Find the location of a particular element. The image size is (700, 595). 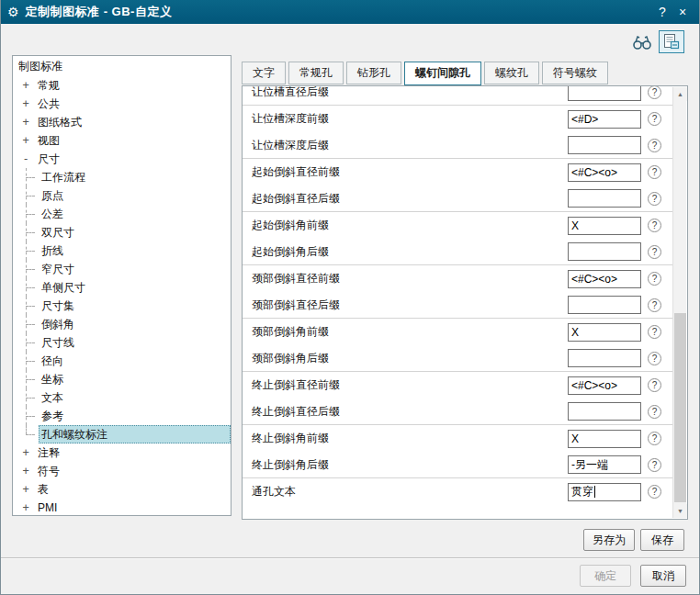

document-settings-icon is located at coordinates (672, 42).